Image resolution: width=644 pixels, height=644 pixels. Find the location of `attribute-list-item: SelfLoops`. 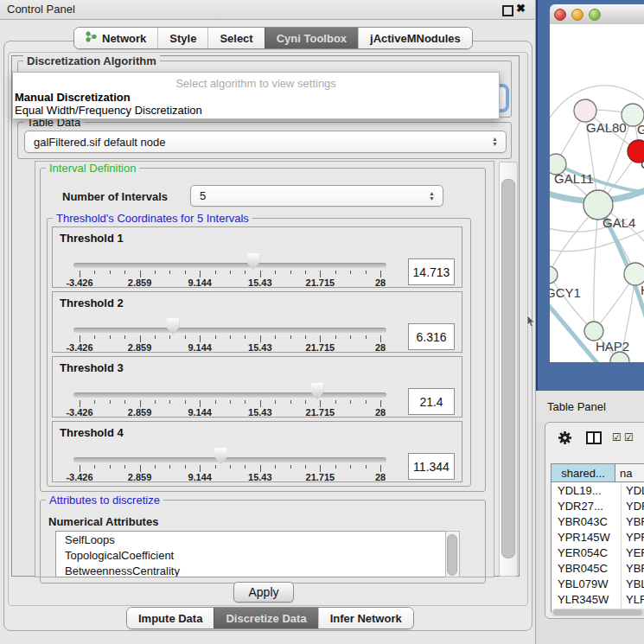

attribute-list-item: SelfLoops is located at coordinates (251, 539).